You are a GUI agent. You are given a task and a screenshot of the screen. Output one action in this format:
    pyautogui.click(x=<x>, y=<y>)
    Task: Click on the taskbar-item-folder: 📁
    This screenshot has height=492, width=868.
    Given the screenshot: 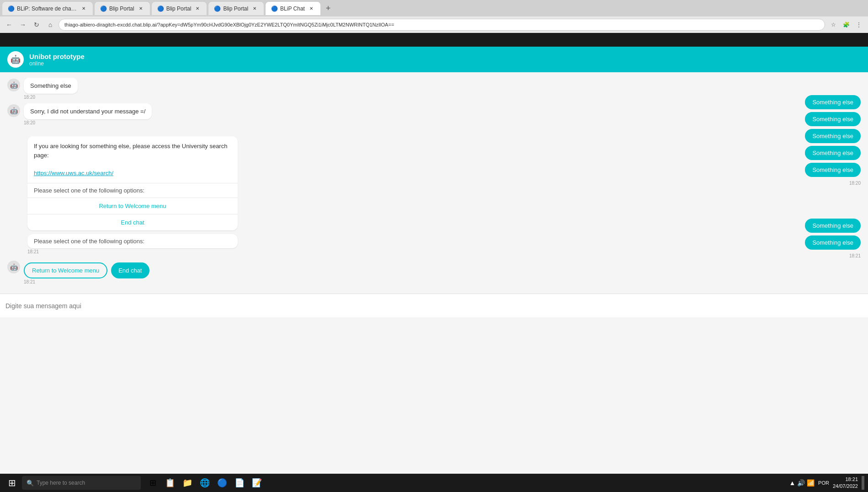 What is the action you would take?
    pyautogui.click(x=187, y=483)
    